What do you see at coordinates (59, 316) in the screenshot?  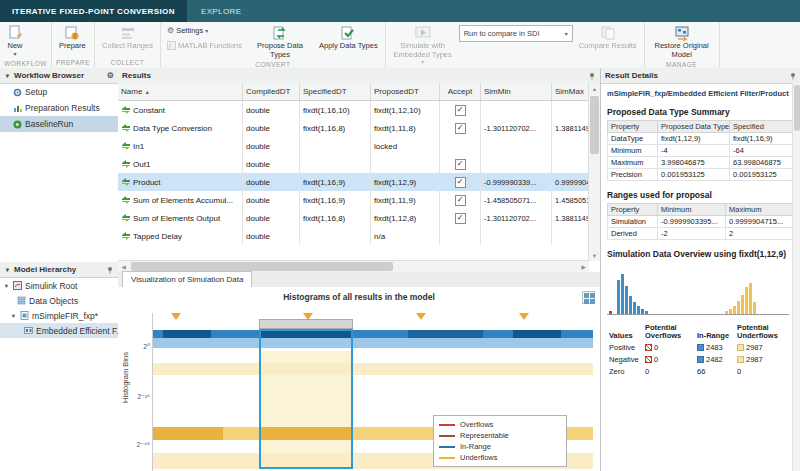 I see `tree-item-msimplefir-fxp: ▾ mSimpleFIR_fxp*` at bounding box center [59, 316].